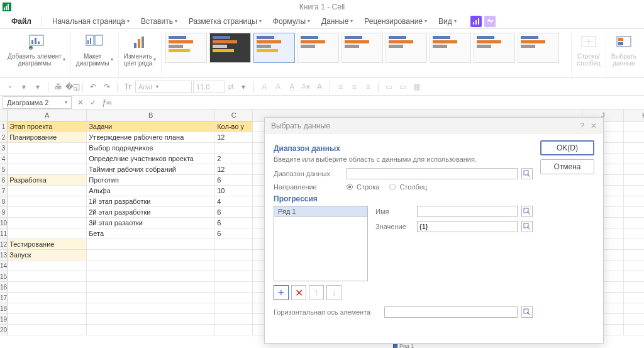 This screenshot has width=644, height=348. What do you see at coordinates (151, 149) in the screenshot?
I see `cell: Выбор подрядчиков` at bounding box center [151, 149].